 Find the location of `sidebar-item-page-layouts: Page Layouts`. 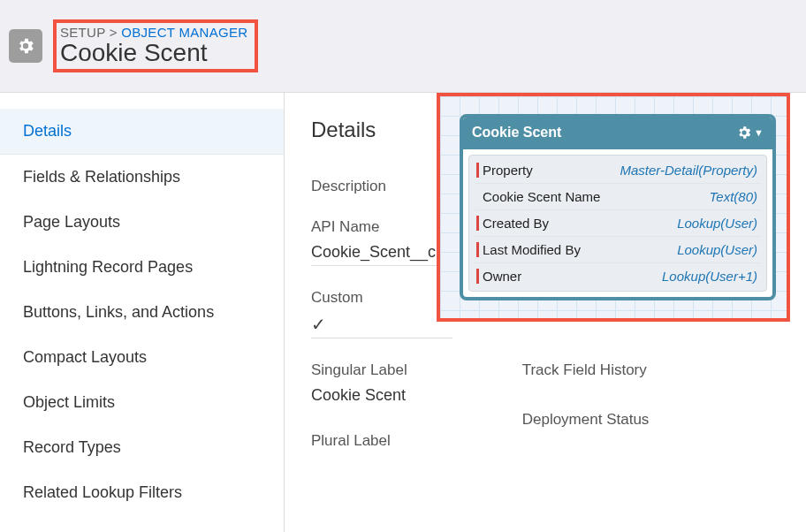

sidebar-item-page-layouts: Page Layouts is located at coordinates (141, 223).